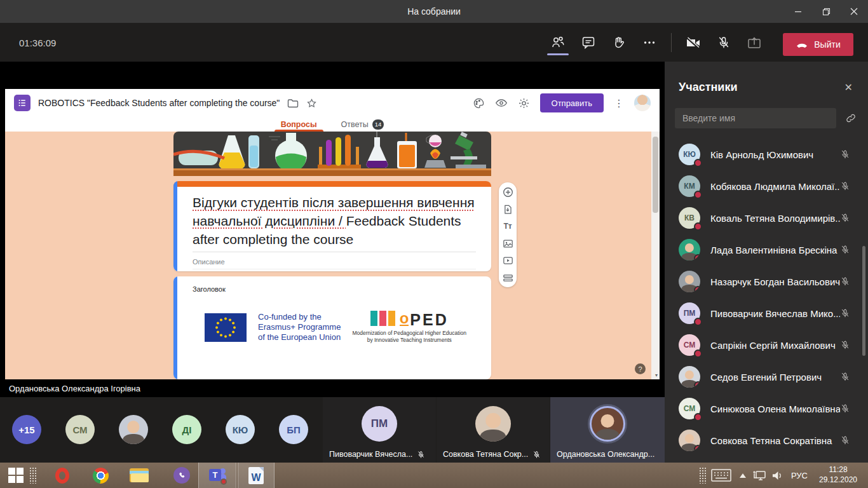 The width and height of the screenshot is (868, 488). I want to click on start-button, so click(16, 475).